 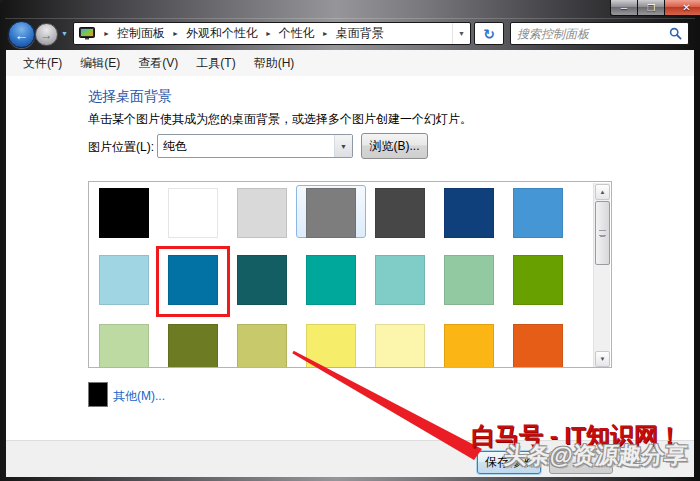 What do you see at coordinates (461, 34) in the screenshot?
I see `address-dropdown-button: ▼` at bounding box center [461, 34].